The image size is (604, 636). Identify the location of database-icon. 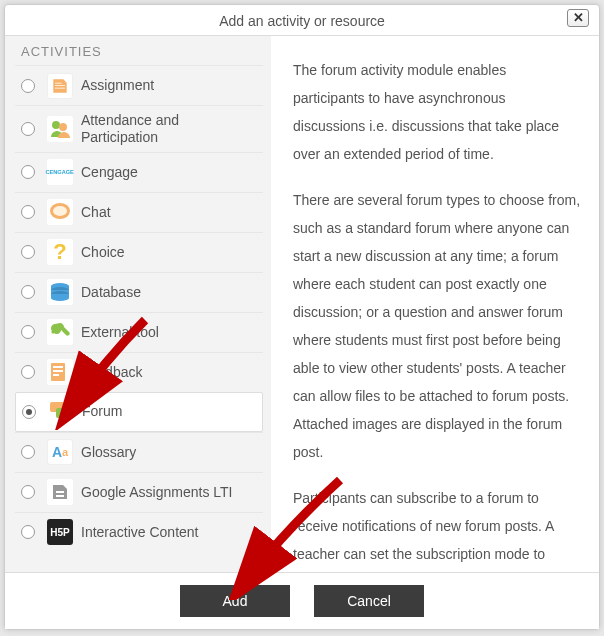
(60, 292).